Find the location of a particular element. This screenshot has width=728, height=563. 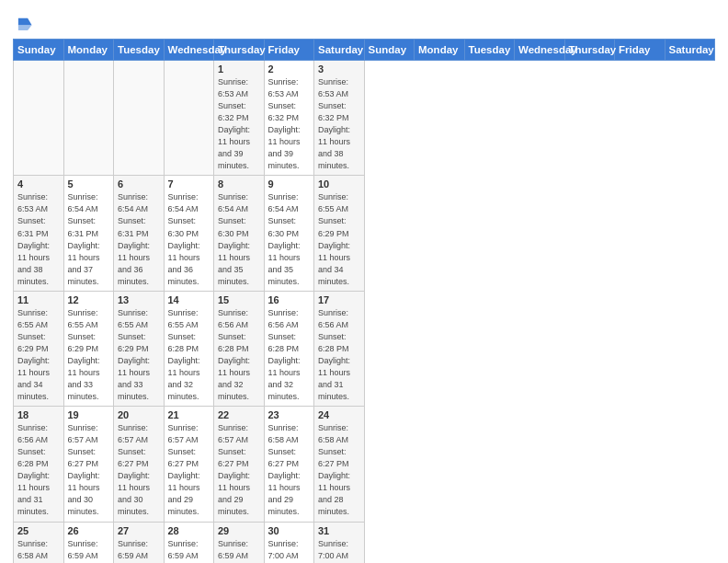

day-number: 2 is located at coordinates (290, 69).